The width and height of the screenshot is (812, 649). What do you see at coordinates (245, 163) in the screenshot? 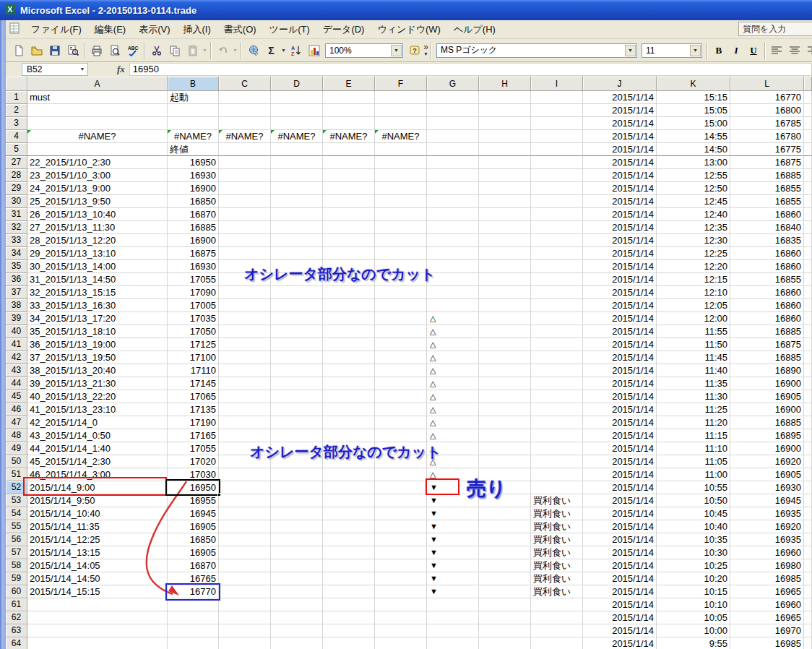
I see `cell-C27` at bounding box center [245, 163].